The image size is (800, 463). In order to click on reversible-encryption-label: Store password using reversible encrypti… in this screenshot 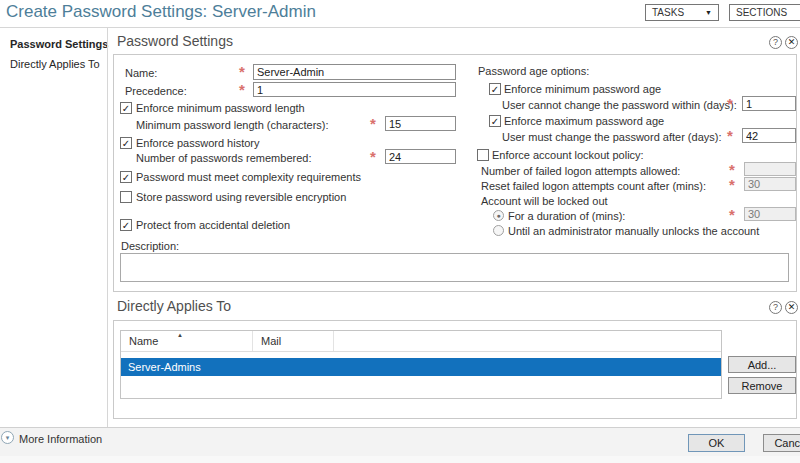, I will do `click(241, 198)`.